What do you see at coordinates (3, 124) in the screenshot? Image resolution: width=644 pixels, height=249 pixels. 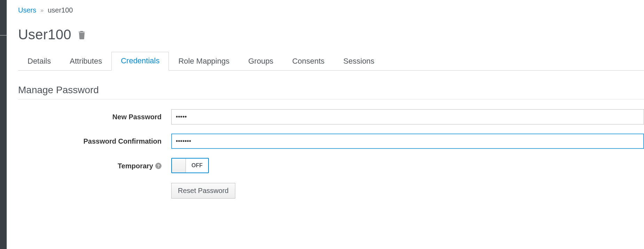 I see `sidebar` at bounding box center [3, 124].